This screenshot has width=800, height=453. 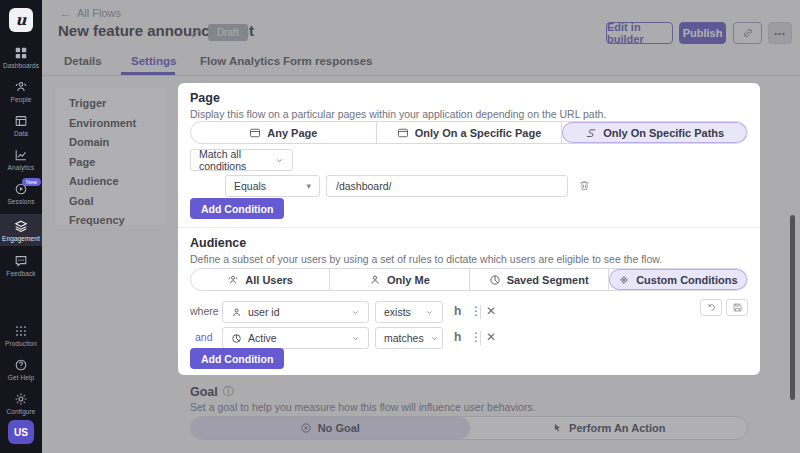 I want to click on dashboards-icon, so click(x=21, y=53).